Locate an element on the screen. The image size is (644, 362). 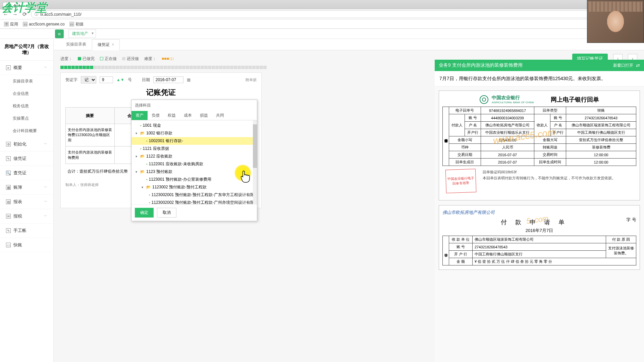
sidebar-item: ▦账簿﹀ is located at coordinates (27, 188).